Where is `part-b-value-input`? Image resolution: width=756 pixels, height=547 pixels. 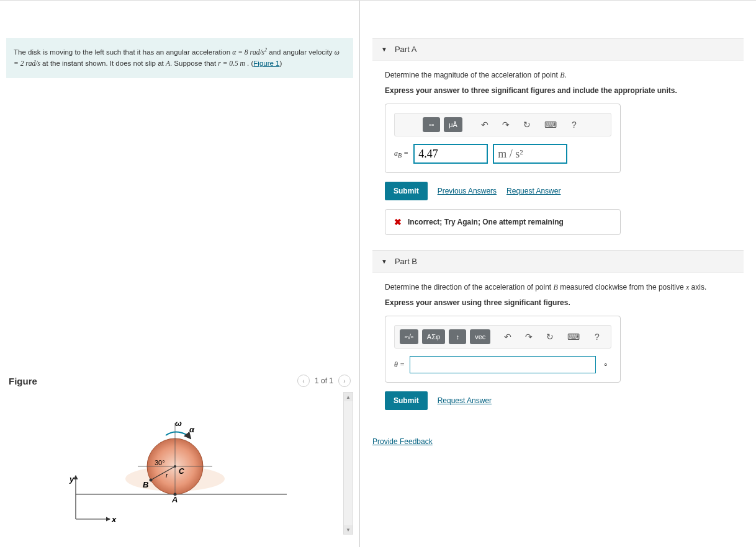
part-b-value-input is located at coordinates (503, 365).